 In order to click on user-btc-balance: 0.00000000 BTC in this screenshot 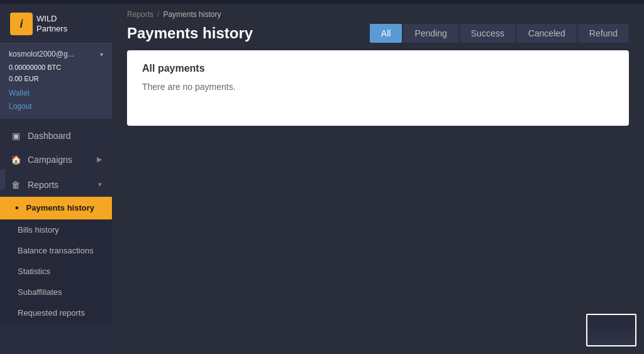, I will do `click(56, 68)`.